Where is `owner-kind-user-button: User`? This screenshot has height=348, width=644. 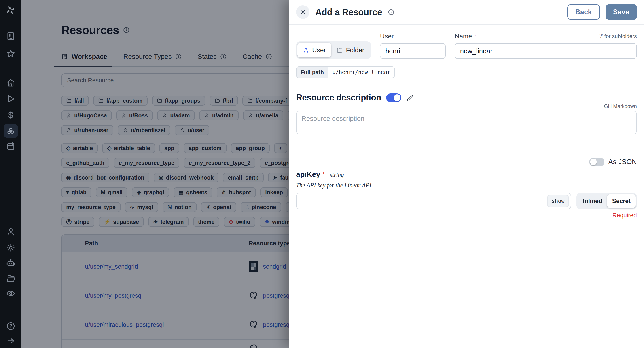
owner-kind-user-button: User is located at coordinates (314, 50).